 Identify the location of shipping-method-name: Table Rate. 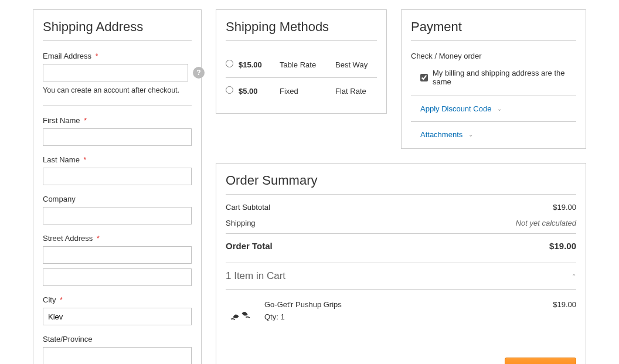
(307, 64).